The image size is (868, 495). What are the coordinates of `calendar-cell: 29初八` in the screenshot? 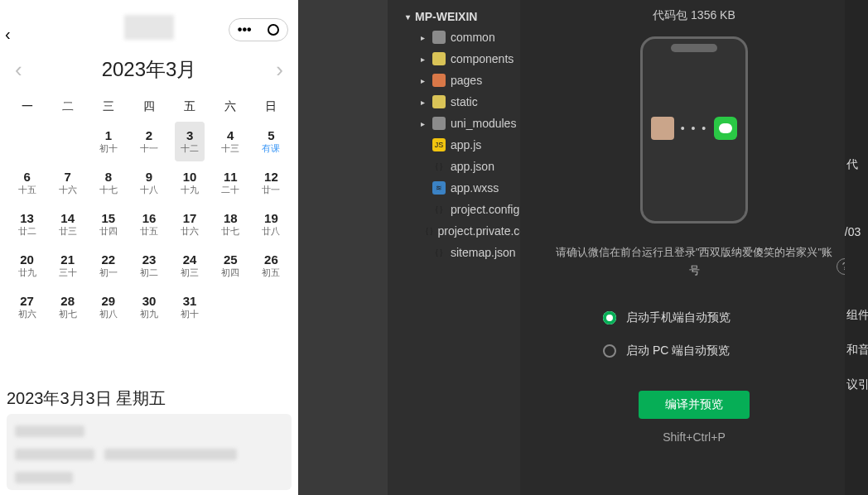 It's located at (108, 307).